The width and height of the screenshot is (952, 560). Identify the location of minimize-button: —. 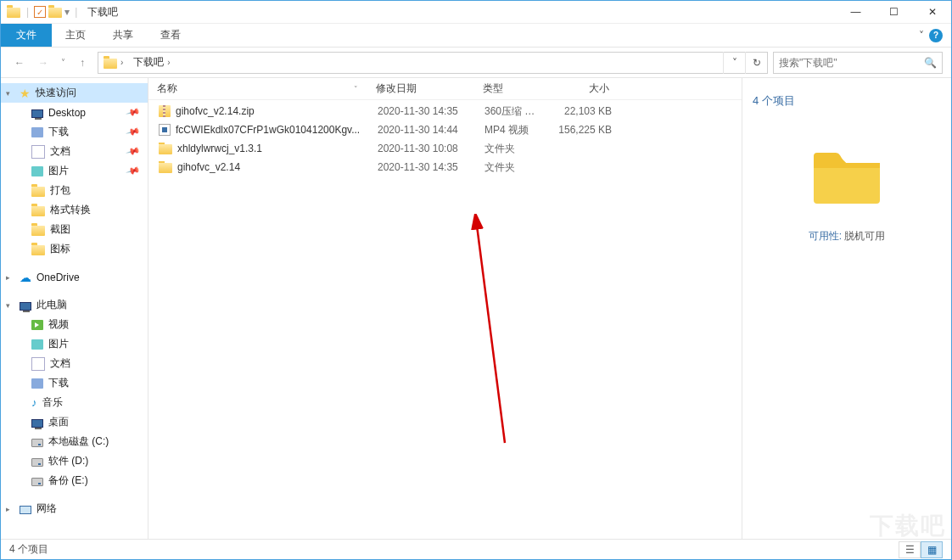
(855, 12).